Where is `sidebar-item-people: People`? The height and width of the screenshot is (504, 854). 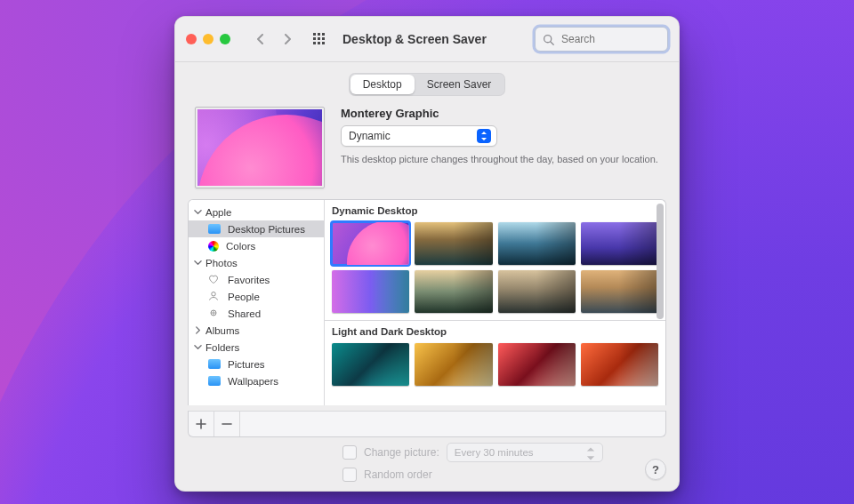
sidebar-item-people: People is located at coordinates (256, 297).